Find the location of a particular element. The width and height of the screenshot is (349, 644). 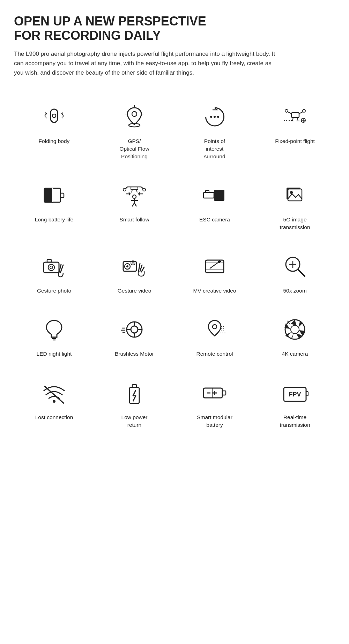

feature-low-power: Low power return is located at coordinates (134, 403).